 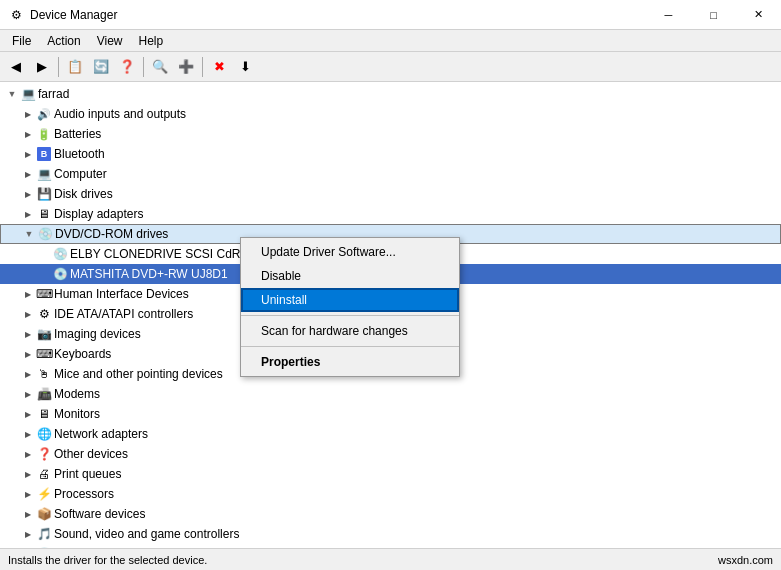 I want to click on tree-icon-display: 🖥, so click(x=44, y=214).